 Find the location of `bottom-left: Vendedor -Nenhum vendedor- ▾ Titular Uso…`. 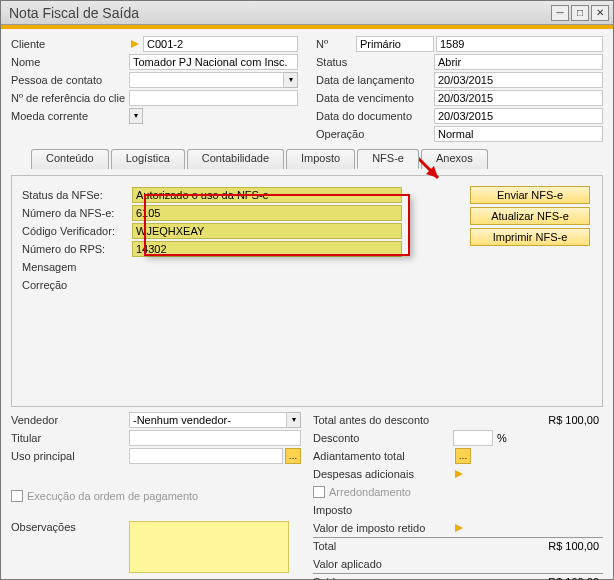

bottom-left: Vendedor -Nenhum vendedor- ▾ Titular Uso… is located at coordinates (156, 496).